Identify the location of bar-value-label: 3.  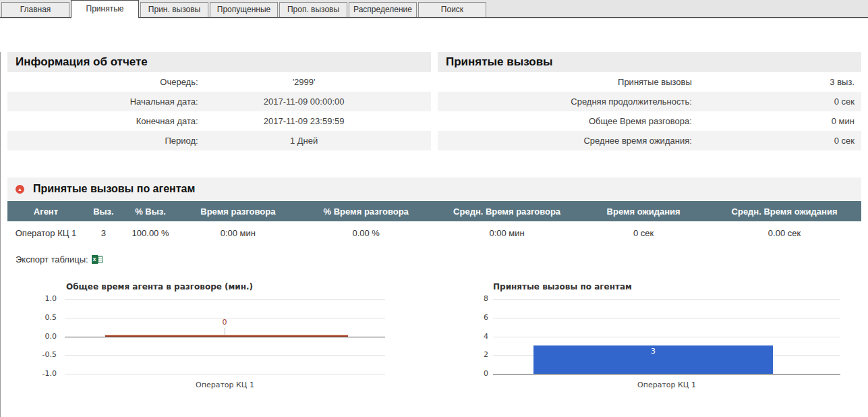
(653, 351).